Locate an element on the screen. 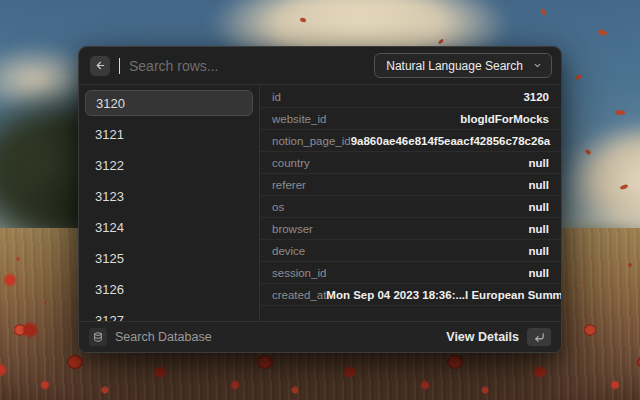 The height and width of the screenshot is (400, 640). search-input is located at coordinates (247, 66).